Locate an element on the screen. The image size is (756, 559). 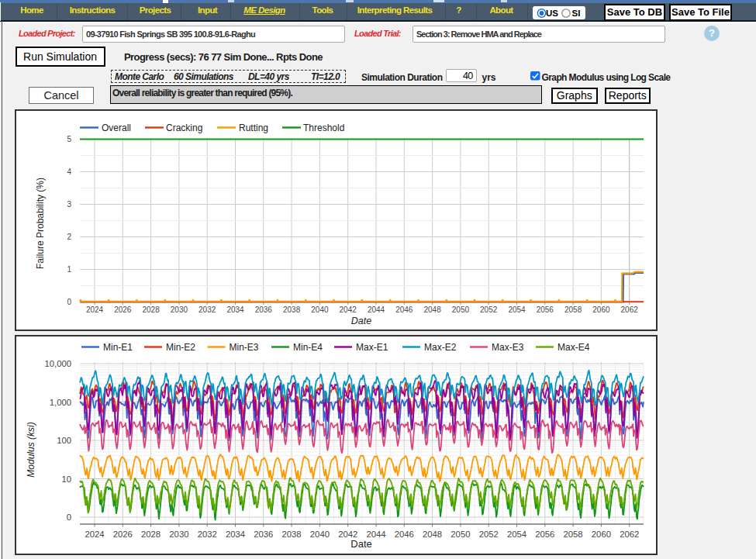
svg-text: 2042 is located at coordinates (349, 310).